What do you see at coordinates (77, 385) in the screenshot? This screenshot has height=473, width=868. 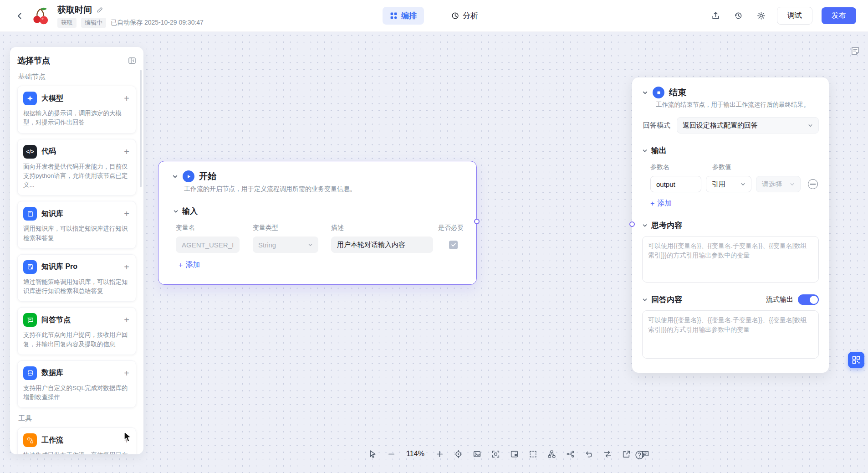 I see `node-card-database: 数据库 + 支持用户自定义的SQL完成对数据库的增删改查操作` at bounding box center [77, 385].